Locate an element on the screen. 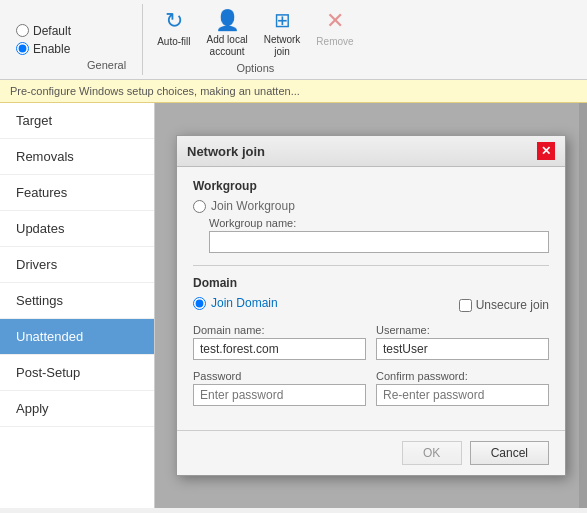  confirm-password-input is located at coordinates (462, 395).